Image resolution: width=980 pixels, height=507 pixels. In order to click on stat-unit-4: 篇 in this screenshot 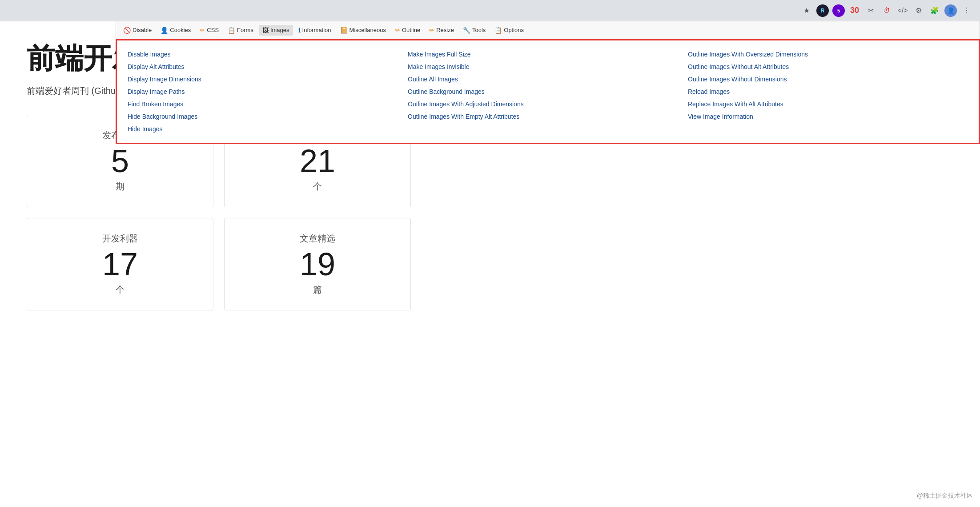, I will do `click(317, 290)`.